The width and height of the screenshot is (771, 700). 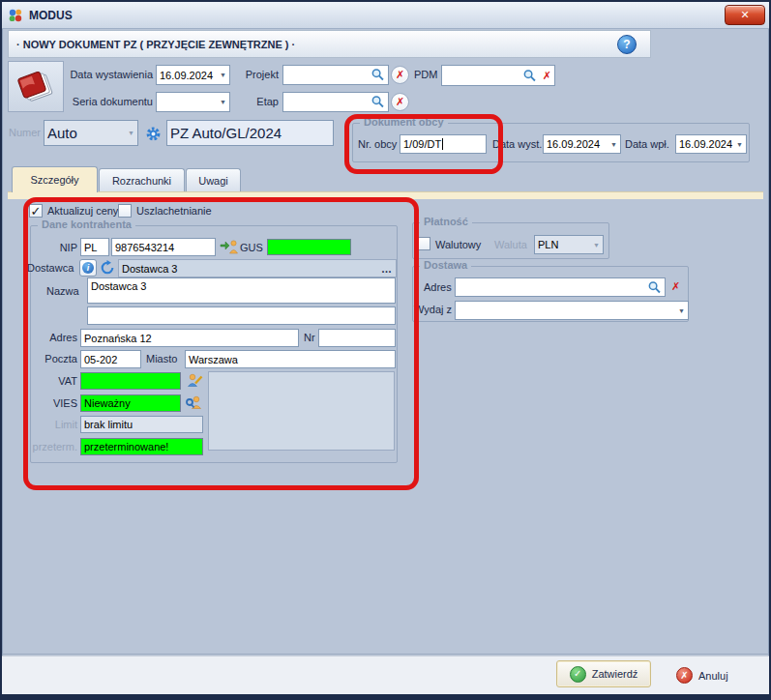 What do you see at coordinates (548, 75) in the screenshot?
I see `pdm-clear-icon: ✗` at bounding box center [548, 75].